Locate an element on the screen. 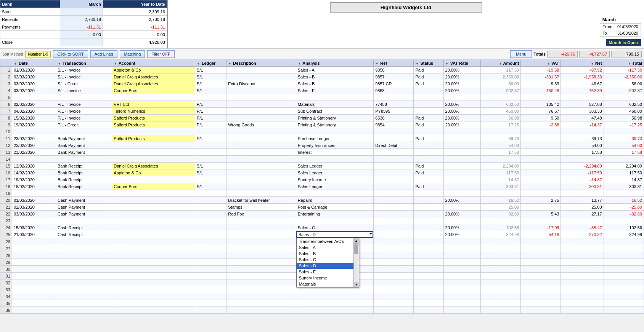  cell-date: 04/02/2020 is located at coordinates (34, 111).